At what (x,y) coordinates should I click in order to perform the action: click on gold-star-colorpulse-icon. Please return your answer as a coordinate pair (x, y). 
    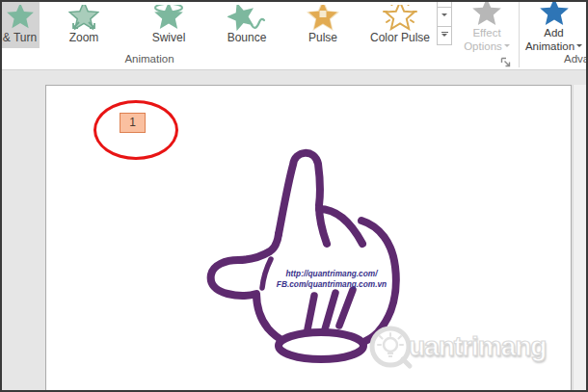
    Looking at the image, I should click on (400, 17).